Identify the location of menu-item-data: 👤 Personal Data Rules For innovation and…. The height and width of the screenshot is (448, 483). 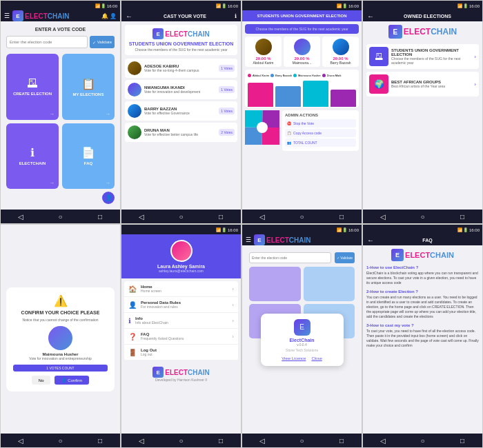
(181, 305).